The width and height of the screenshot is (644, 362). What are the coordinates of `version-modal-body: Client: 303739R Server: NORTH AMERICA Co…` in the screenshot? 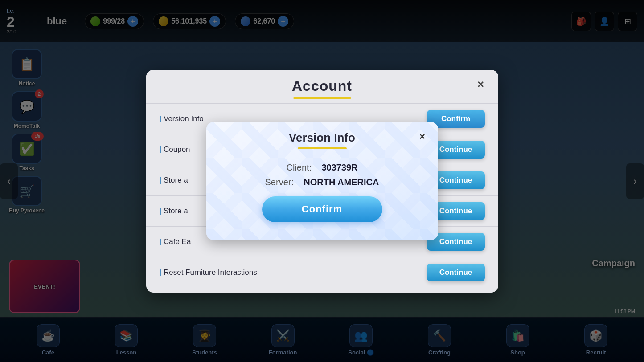 It's located at (322, 195).